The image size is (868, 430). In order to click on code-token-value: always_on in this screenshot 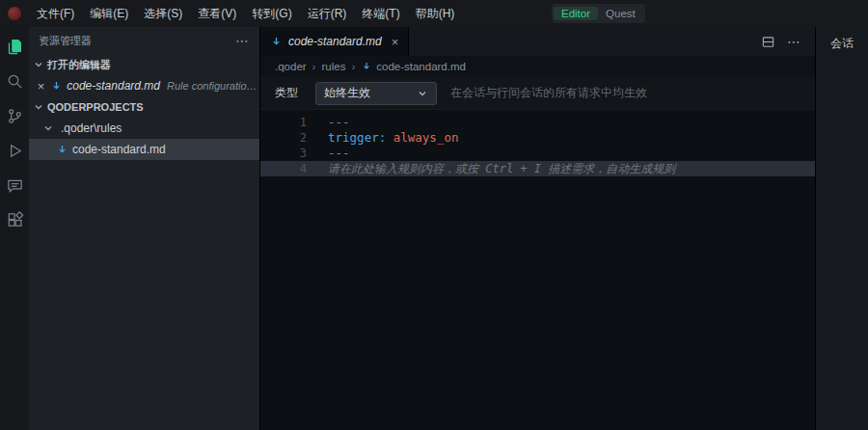, I will do `click(422, 137)`.